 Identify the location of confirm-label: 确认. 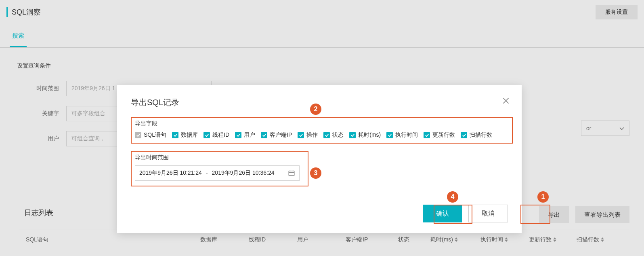
(443, 214).